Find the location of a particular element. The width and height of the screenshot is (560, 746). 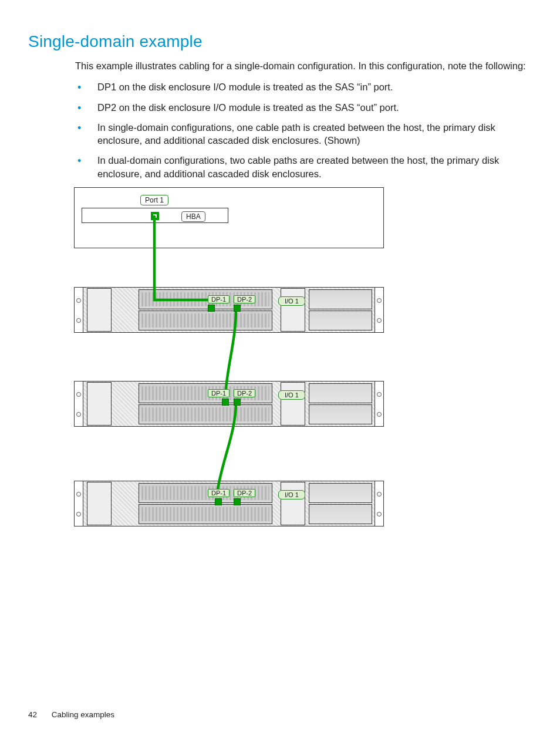

bullet-item: In single-domain configurations, one cab… is located at coordinates (301, 134).